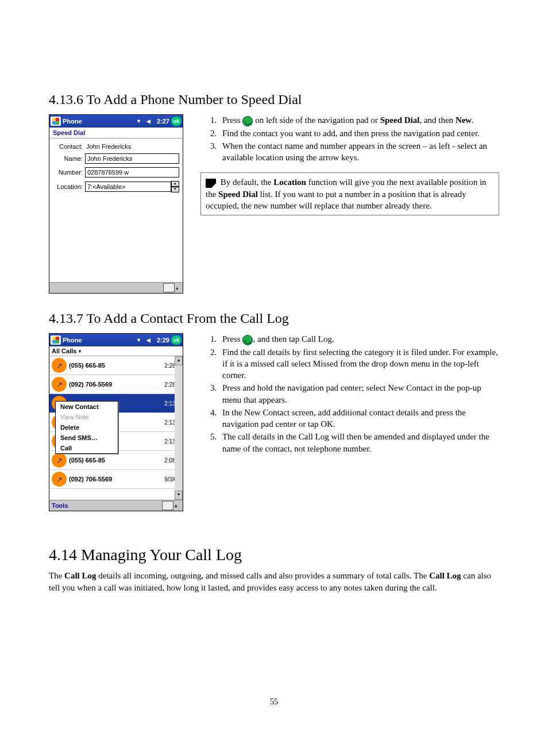  I want to click on note-box: By default, the Location function will g…, so click(350, 194).